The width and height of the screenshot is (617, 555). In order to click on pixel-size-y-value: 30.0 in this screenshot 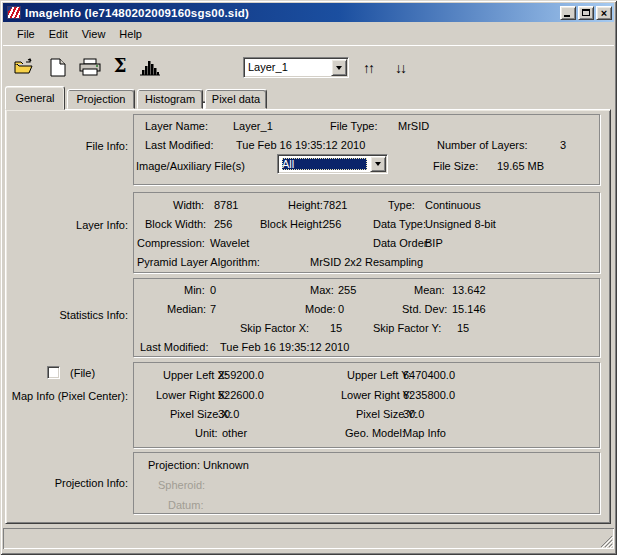, I will do `click(414, 414)`.